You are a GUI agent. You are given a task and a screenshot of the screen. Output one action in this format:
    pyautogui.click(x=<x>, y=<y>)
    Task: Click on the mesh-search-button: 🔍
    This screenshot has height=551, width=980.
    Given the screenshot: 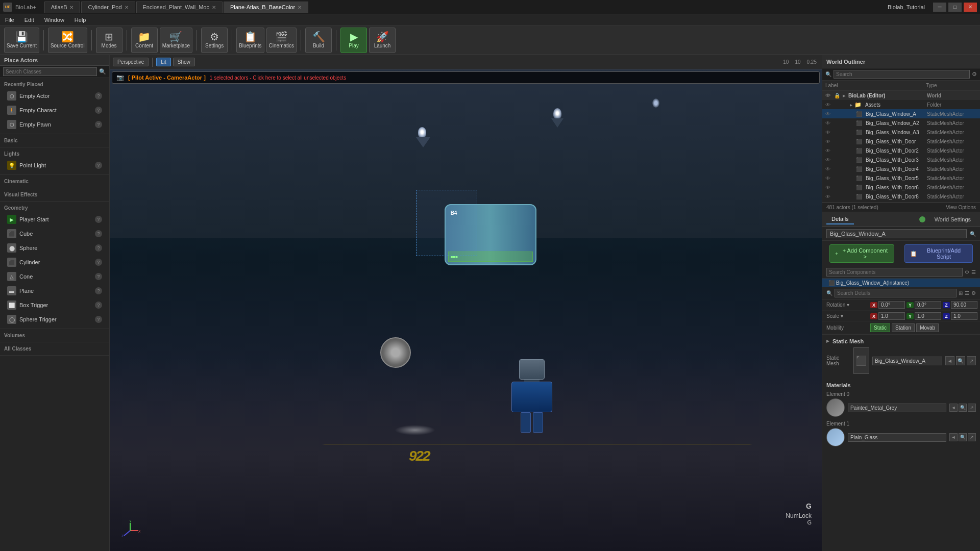 What is the action you would take?
    pyautogui.click(x=961, y=361)
    